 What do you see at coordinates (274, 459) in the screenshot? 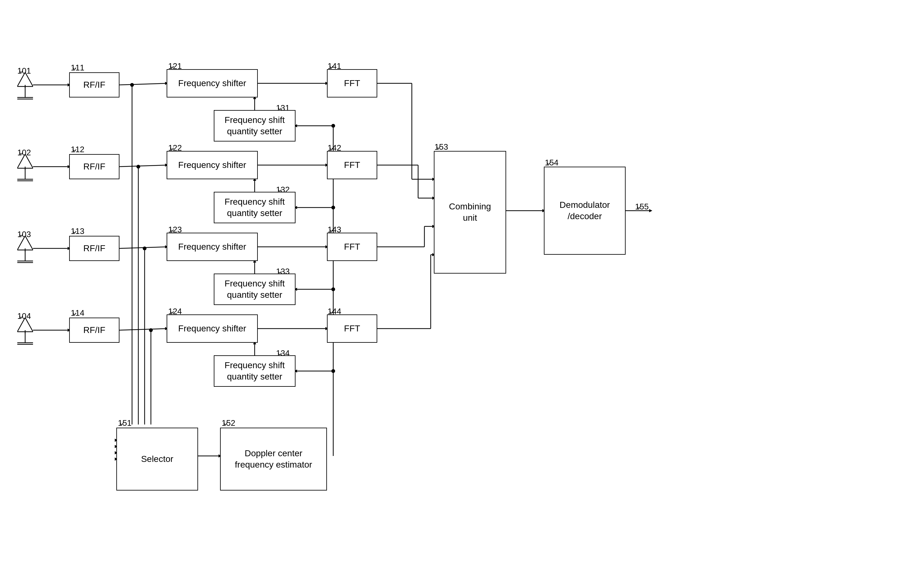
I see `doppler-label: Doppler centerfrequency estimator` at bounding box center [274, 459].